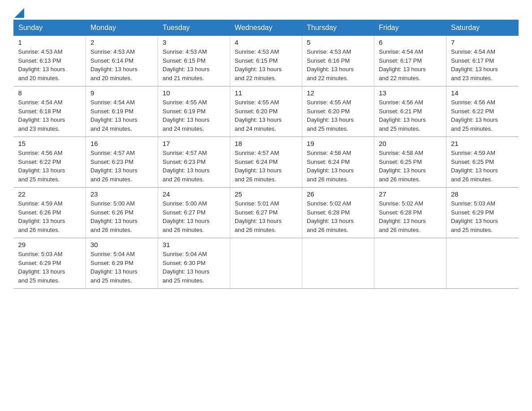  Describe the element at coordinates (410, 116) in the screenshot. I see `day-info: Sunrise: 4:56 AMSunset: 6:21 PMDaylight:…` at that location.